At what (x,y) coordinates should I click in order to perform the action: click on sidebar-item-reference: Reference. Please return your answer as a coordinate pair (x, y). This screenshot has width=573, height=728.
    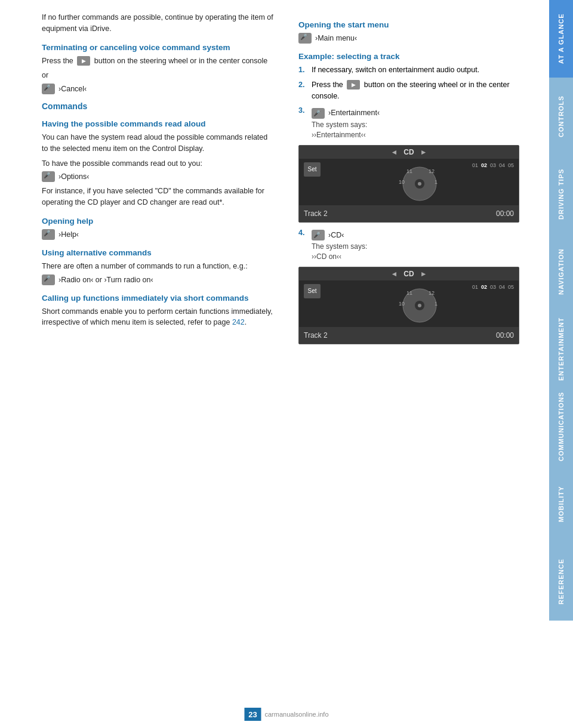
    Looking at the image, I should click on (561, 582).